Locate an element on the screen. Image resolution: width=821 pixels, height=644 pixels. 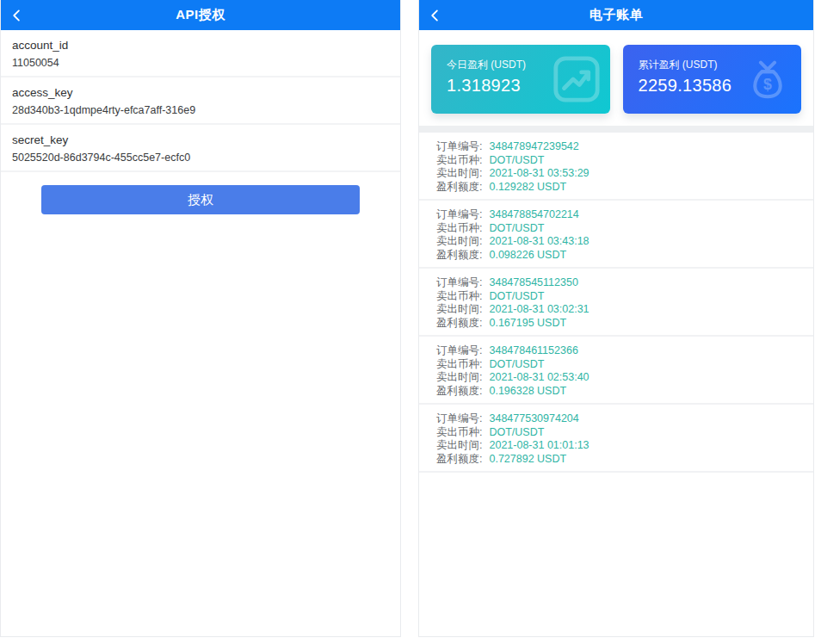
secret-key-field is located at coordinates (201, 158).